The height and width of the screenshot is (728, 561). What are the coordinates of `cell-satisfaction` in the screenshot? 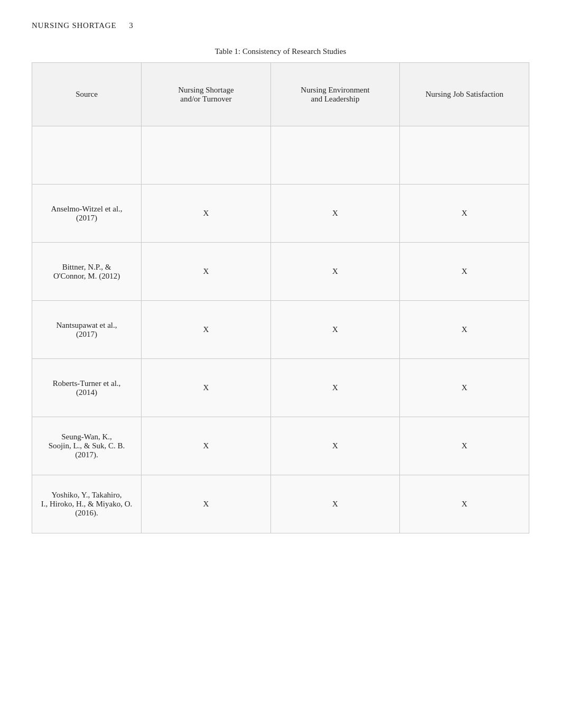 It's located at (465, 155).